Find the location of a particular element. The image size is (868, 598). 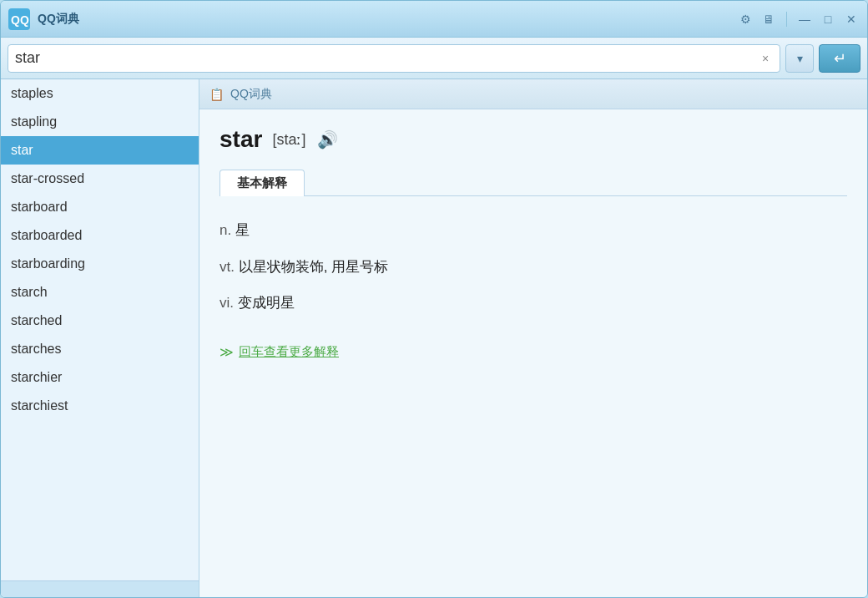

sidebar-item-starched: starched is located at coordinates (100, 321).